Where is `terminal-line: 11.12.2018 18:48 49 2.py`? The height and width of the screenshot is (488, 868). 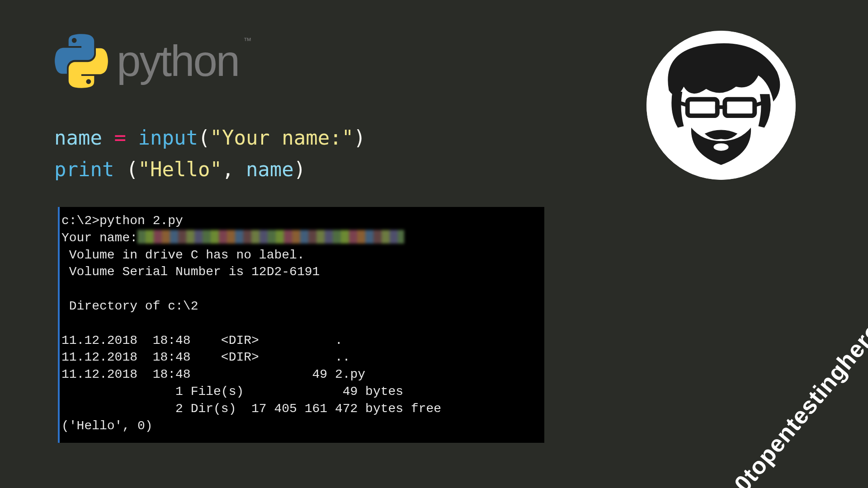 terminal-line: 11.12.2018 18:48 49 2.py is located at coordinates (302, 375).